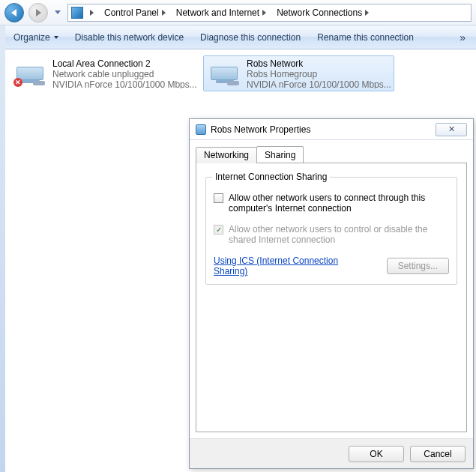 The width and height of the screenshot is (476, 472). Describe the element at coordinates (261, 130) in the screenshot. I see `dialog-title: Robs Network Properties` at that location.